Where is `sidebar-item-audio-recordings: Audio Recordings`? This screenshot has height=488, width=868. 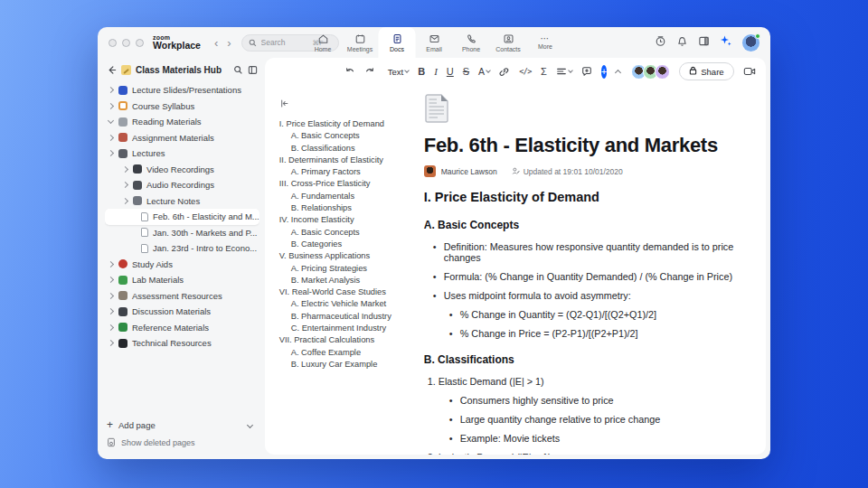
sidebar-item-audio-recordings: Audio Recordings is located at coordinates (183, 185).